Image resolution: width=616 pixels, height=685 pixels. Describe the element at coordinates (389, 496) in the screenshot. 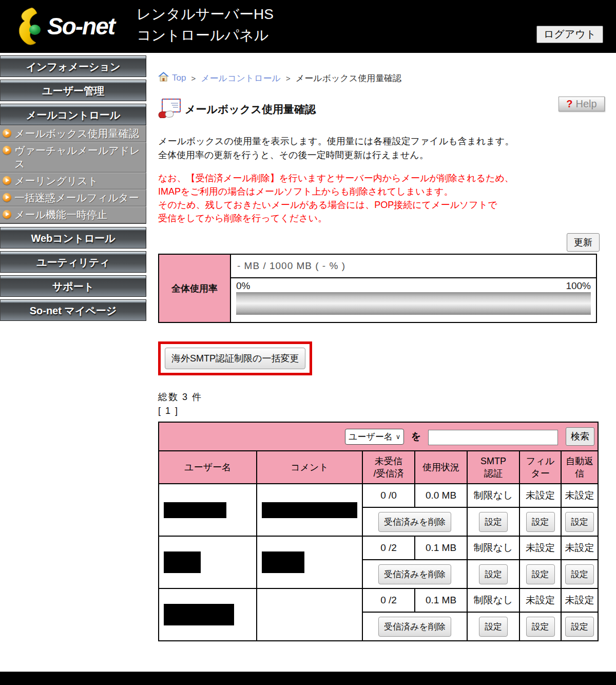

I see `unread-value: 0 /0` at that location.